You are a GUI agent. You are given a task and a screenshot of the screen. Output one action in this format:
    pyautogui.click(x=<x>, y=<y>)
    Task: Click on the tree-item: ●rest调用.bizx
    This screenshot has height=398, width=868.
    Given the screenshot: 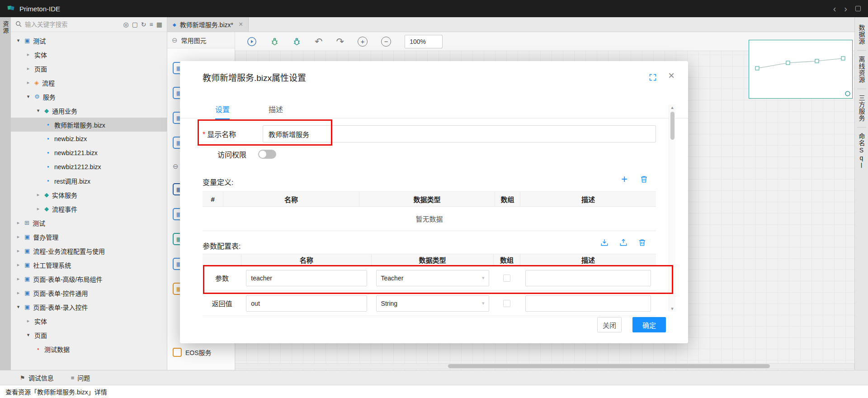 What is the action you would take?
    pyautogui.click(x=89, y=181)
    